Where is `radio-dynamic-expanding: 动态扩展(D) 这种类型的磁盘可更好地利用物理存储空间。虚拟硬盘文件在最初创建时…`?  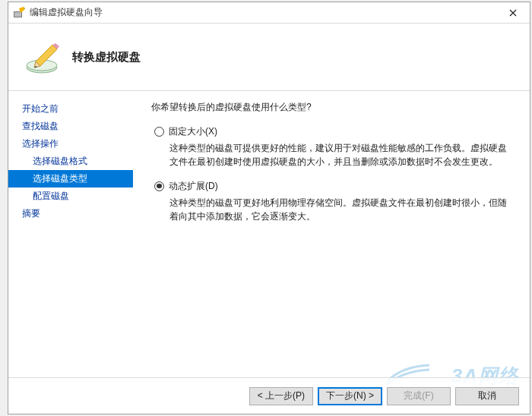
radio-dynamic-expanding: 动态扩展(D) 这种类型的磁盘可更好地利用物理存储空间。虚拟硬盘文件在最初创建时… is located at coordinates (331, 201).